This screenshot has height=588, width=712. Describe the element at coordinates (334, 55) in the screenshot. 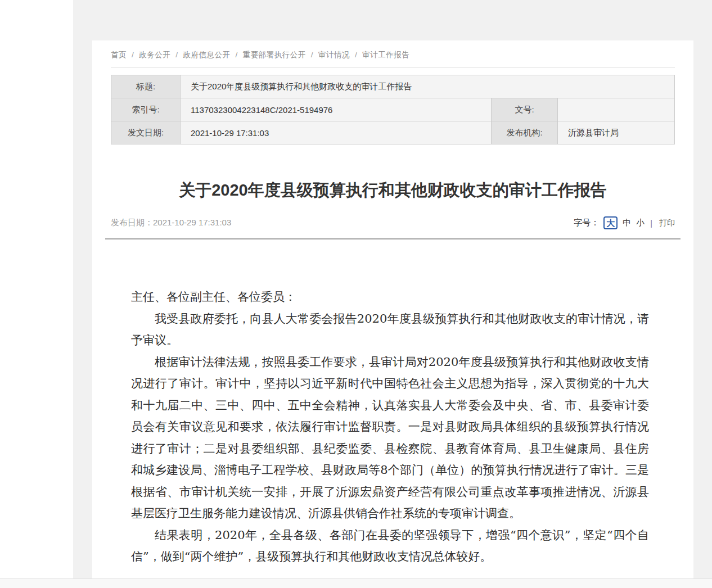

I see `breadcrumb-item-audit-status: 审计情况` at that location.